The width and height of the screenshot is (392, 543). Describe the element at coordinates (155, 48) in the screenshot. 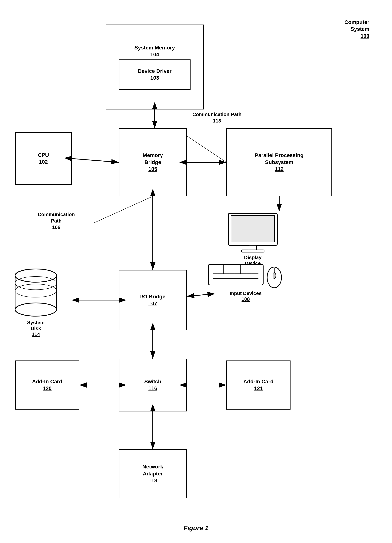

I see `system-memory-label: System Memory` at that location.